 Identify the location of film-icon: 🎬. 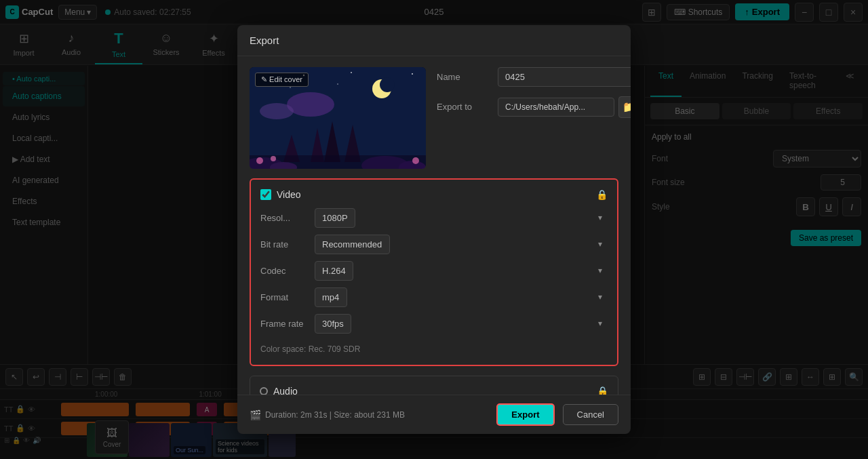
(255, 415).